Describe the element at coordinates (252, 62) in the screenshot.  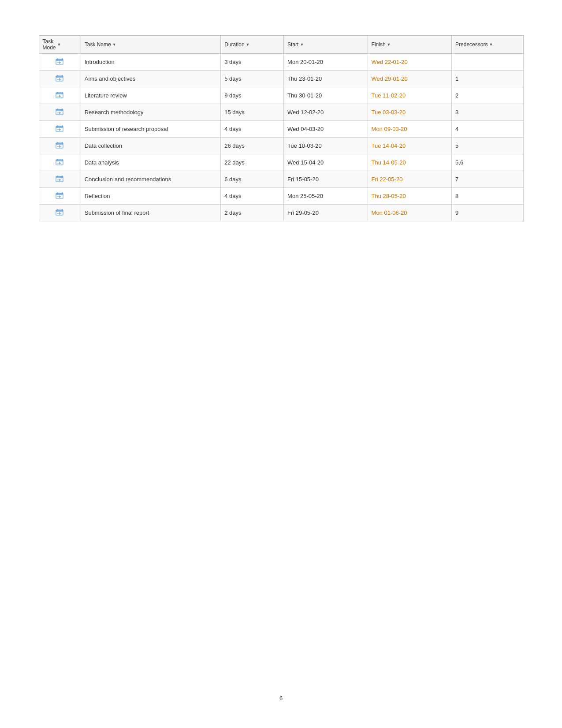
I see `duration-cell-1: 3 days` at that location.